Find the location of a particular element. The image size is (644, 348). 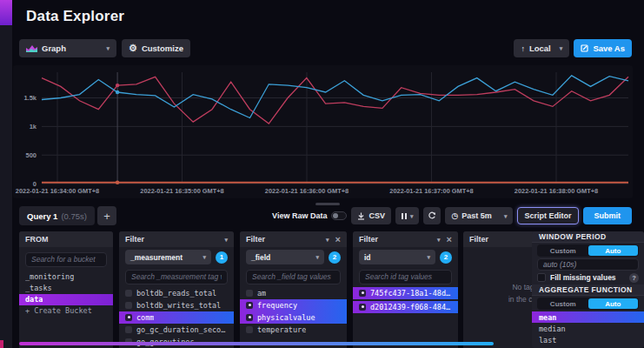

tag-key-select: id ▾ is located at coordinates (397, 258).